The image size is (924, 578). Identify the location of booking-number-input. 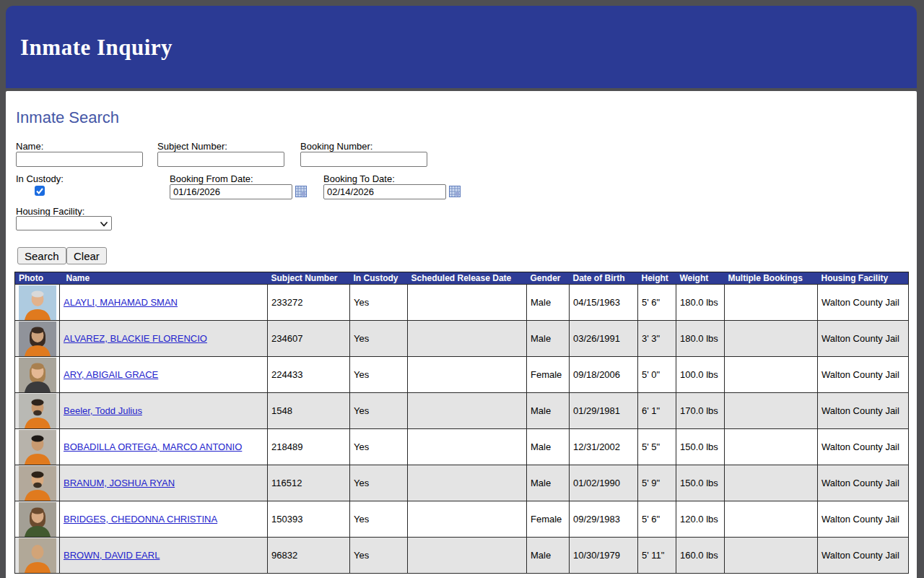
(364, 159).